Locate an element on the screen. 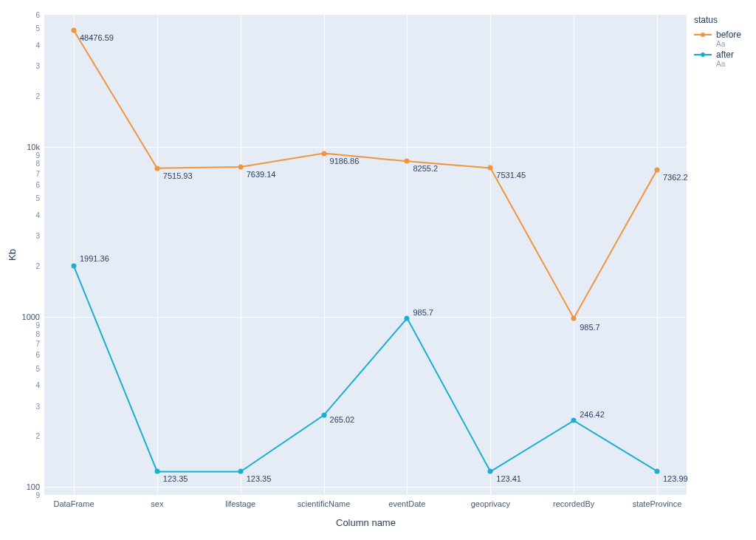 This screenshot has height=540, width=756. data-label: 7362.2 is located at coordinates (676, 177).